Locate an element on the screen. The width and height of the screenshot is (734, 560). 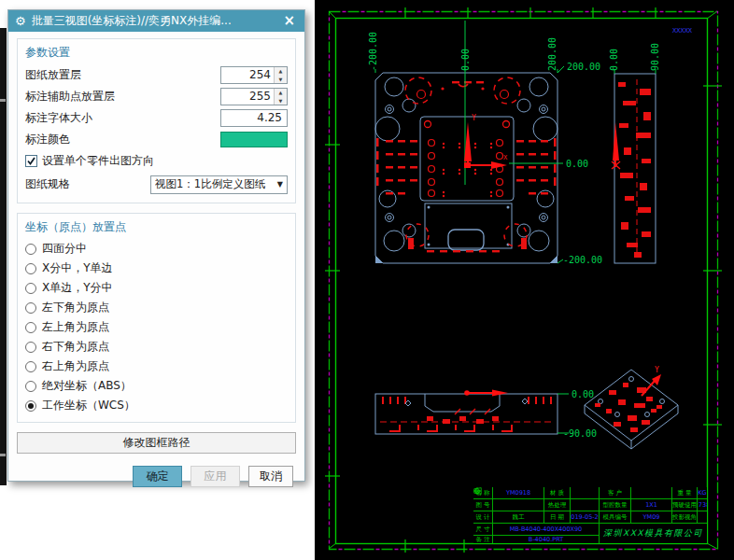
apply-button: 应用 is located at coordinates (215, 476).